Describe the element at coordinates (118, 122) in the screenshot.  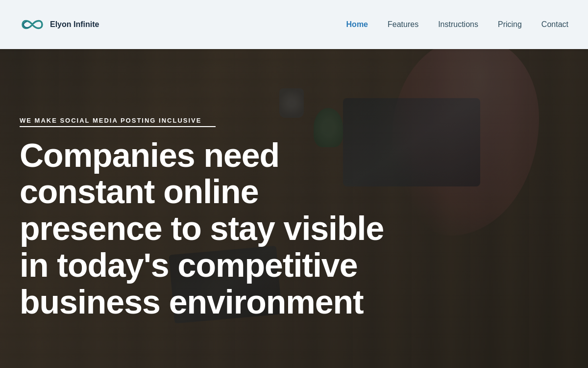
I see `hero-tagline: WE MAKE SOCIAL MEDIA POSTING INCLUSIVE` at that location.